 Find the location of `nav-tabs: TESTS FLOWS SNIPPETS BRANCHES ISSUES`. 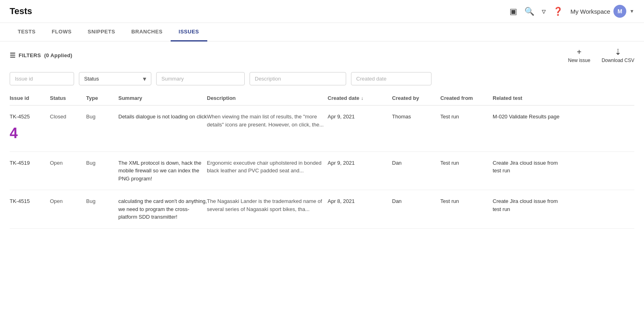

nav-tabs: TESTS FLOWS SNIPPETS BRANCHES ISSUES is located at coordinates (322, 32).